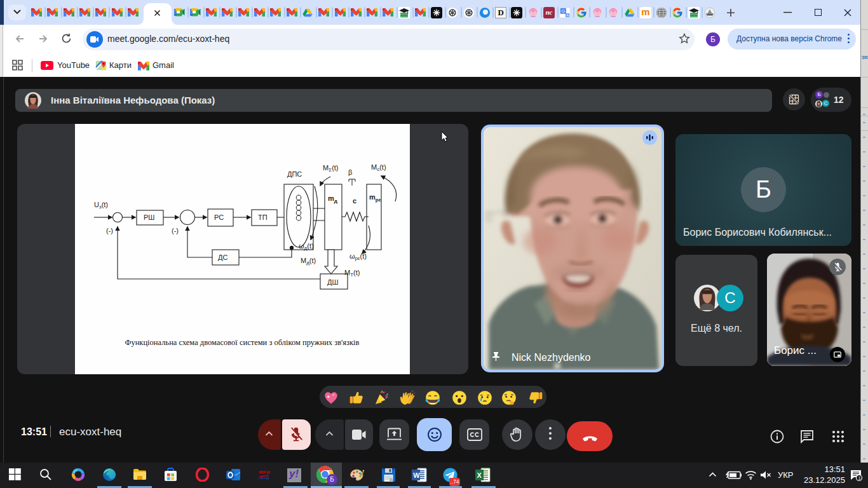 Image resolution: width=868 pixels, height=488 pixels. I want to click on svg-text: Mc(t), so click(379, 168).